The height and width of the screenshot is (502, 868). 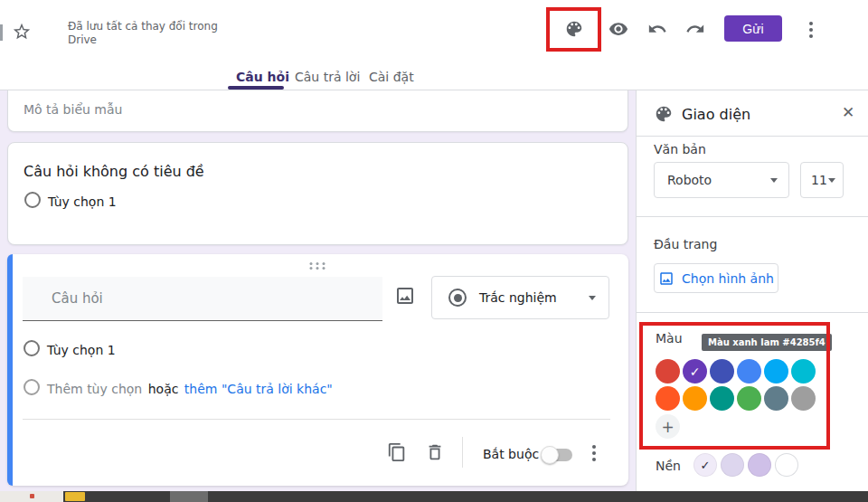 What do you see at coordinates (822, 180) in the screenshot?
I see `font-size-select: 11` at bounding box center [822, 180].